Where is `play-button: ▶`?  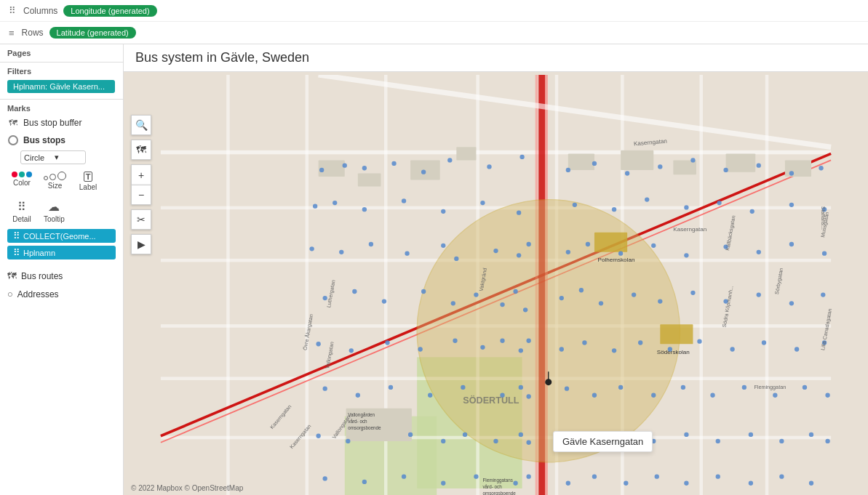
play-button: ▶ is located at coordinates (141, 244).